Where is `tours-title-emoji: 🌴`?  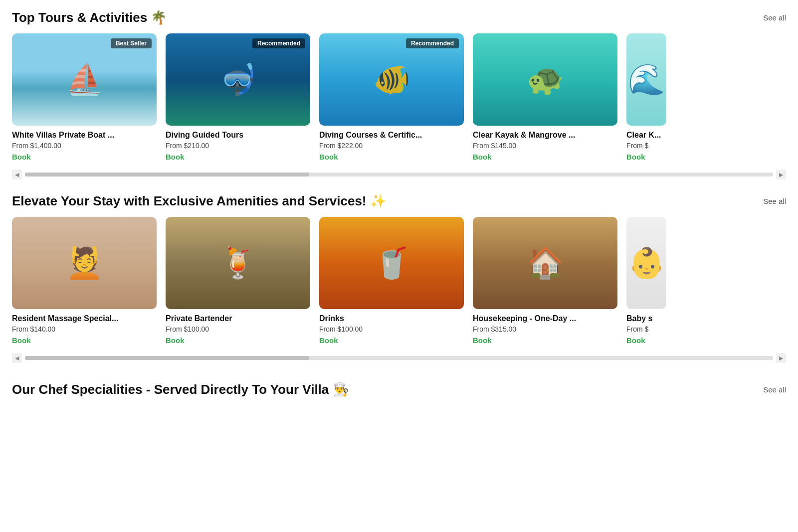 tours-title-emoji: 🌴 is located at coordinates (159, 17).